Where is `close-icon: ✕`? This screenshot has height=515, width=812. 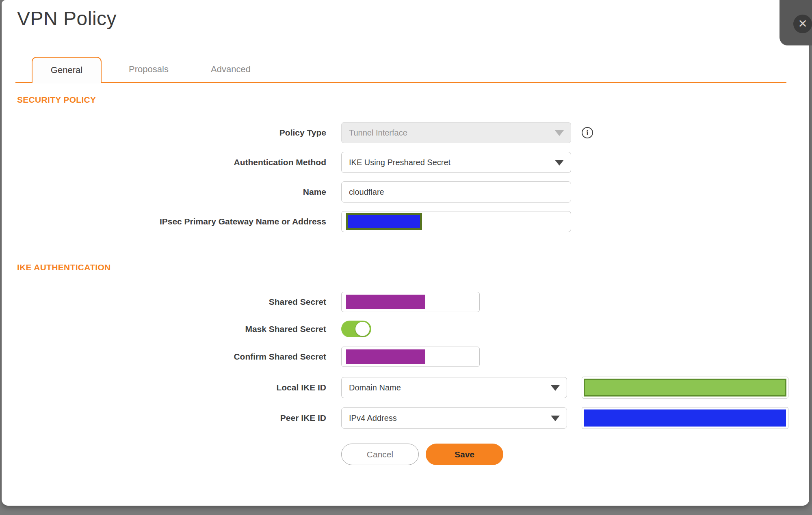 close-icon: ✕ is located at coordinates (803, 24).